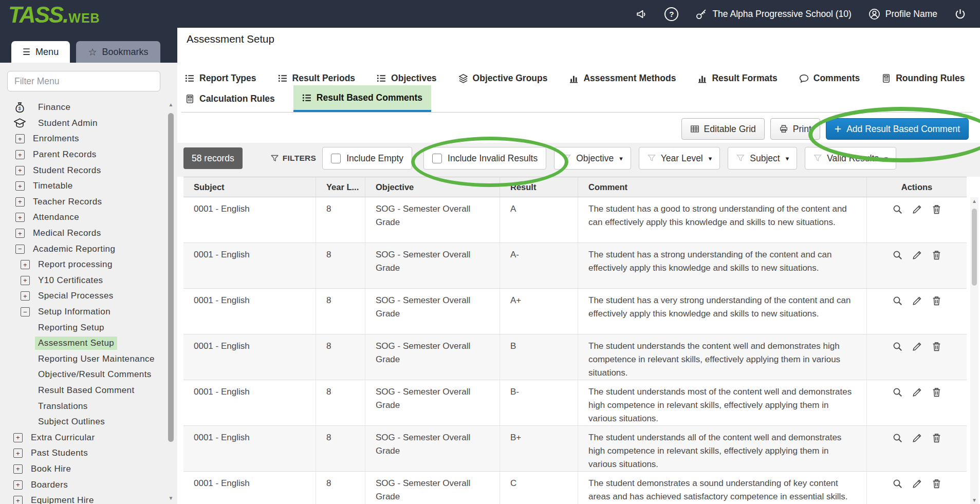 The width and height of the screenshot is (980, 504). I want to click on sidebar-item-reporting-setup: Reporting Setup, so click(83, 328).